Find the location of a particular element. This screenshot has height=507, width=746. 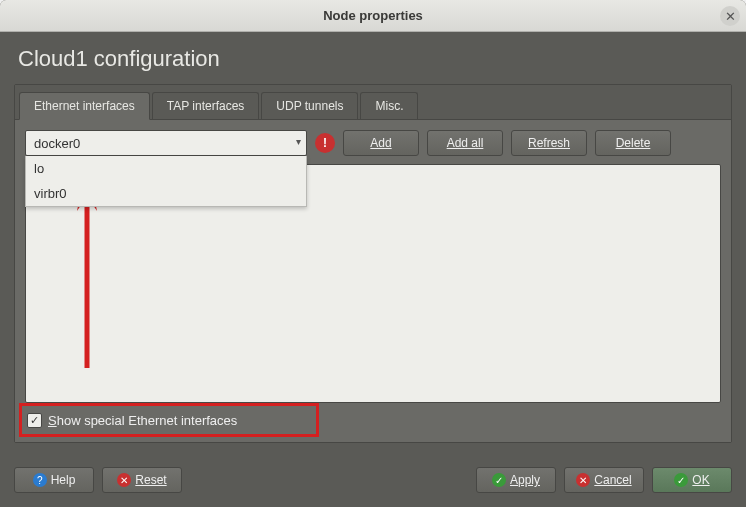

help-icon: ? is located at coordinates (40, 480).